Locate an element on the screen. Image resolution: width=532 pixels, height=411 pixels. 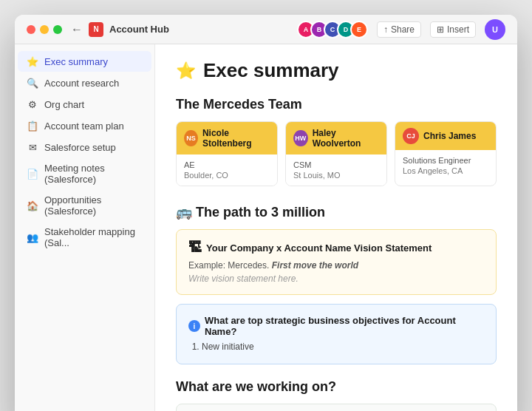
team-card-header: CJ Chris James is located at coordinates (446, 136).